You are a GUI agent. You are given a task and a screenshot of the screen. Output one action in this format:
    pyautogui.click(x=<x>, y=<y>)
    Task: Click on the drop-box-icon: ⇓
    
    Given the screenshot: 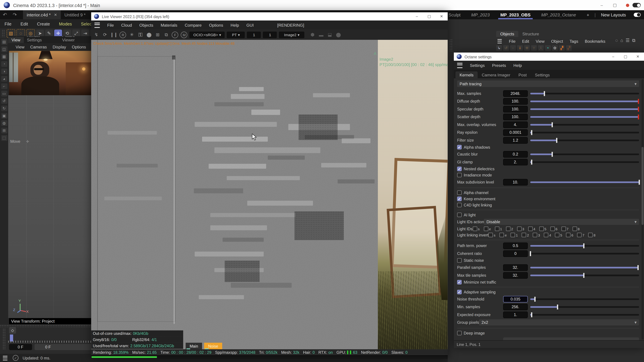 What is the action you would take?
    pyautogui.click(x=520, y=48)
    